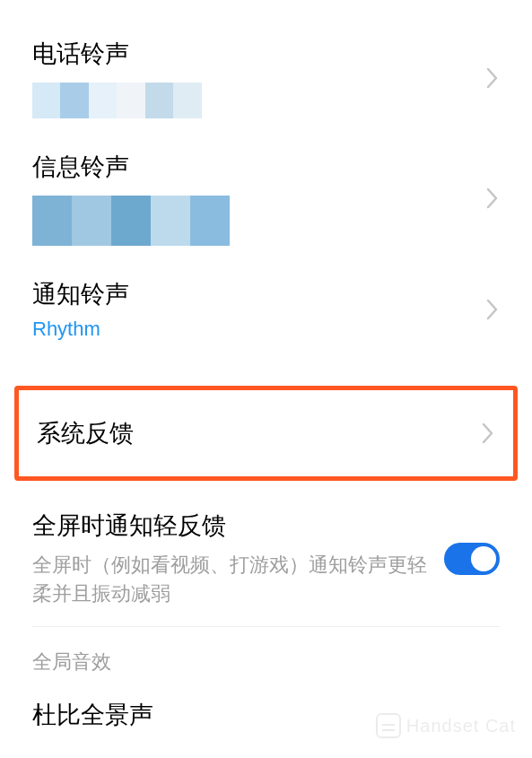 The width and height of the screenshot is (532, 758). I want to click on row-content: 系统反馈, so click(258, 433).